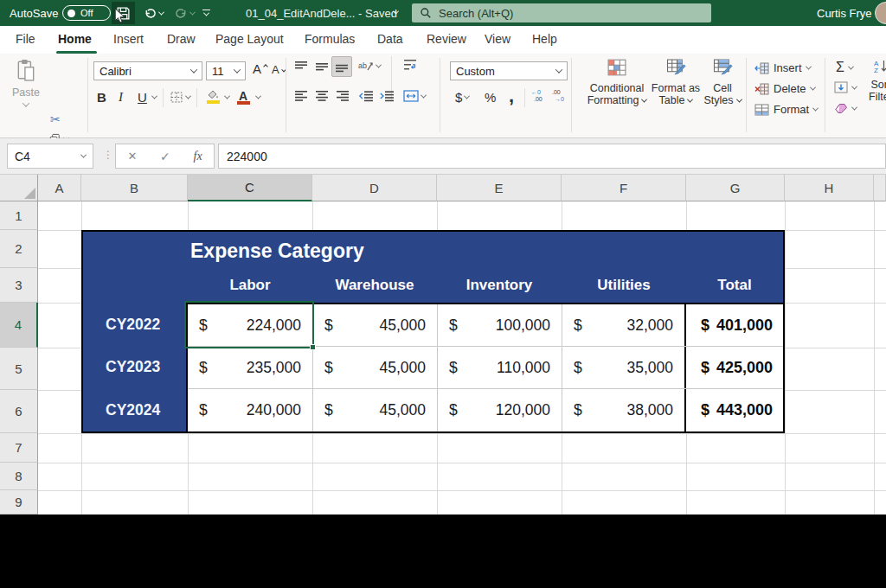 This screenshot has height=588, width=886. Describe the element at coordinates (845, 108) in the screenshot. I see `clear-button` at that location.